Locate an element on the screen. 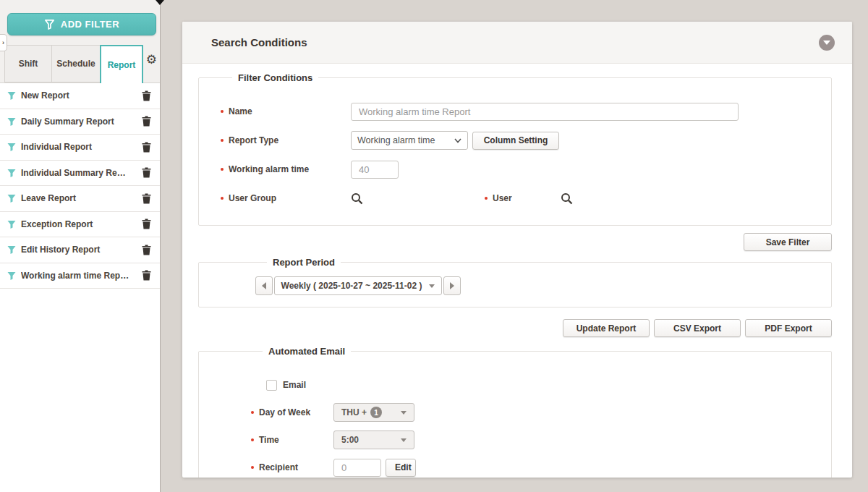  report-item-label: Leave Report is located at coordinates (81, 198).